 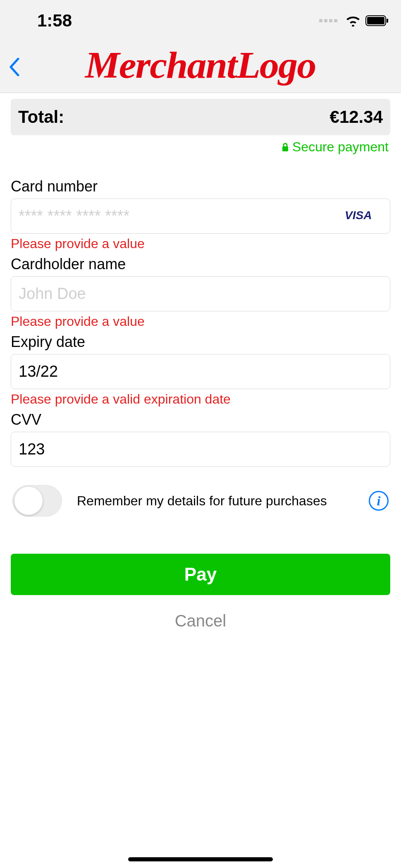 What do you see at coordinates (200, 294) in the screenshot?
I see `cardholder-input` at bounding box center [200, 294].